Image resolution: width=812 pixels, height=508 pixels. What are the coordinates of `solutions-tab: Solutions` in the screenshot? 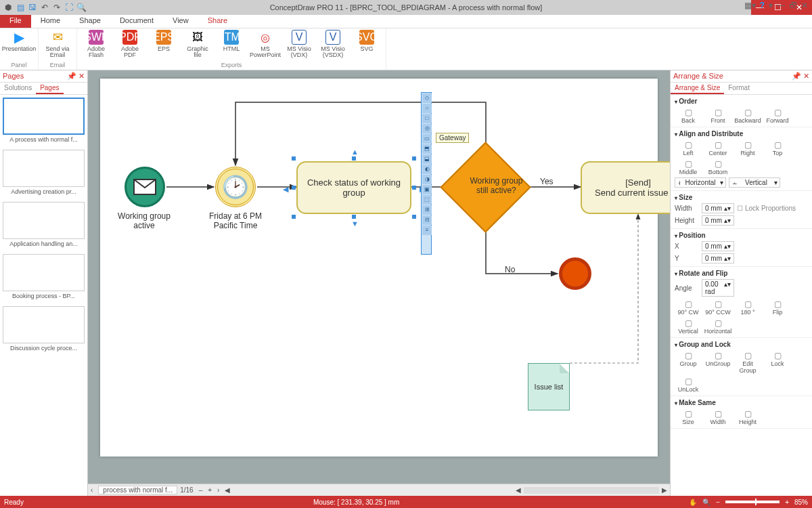 It's located at (18, 88).